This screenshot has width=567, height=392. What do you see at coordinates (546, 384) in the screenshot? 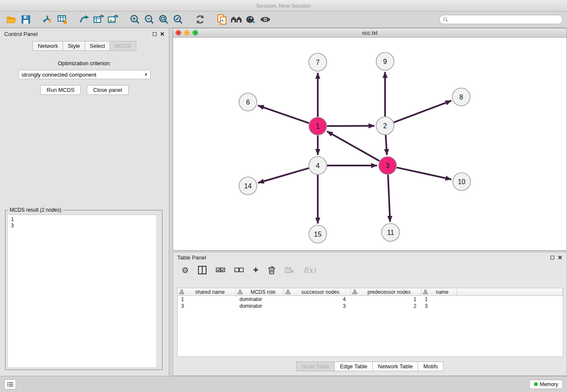
I see `memory-button: Memory` at bounding box center [546, 384].